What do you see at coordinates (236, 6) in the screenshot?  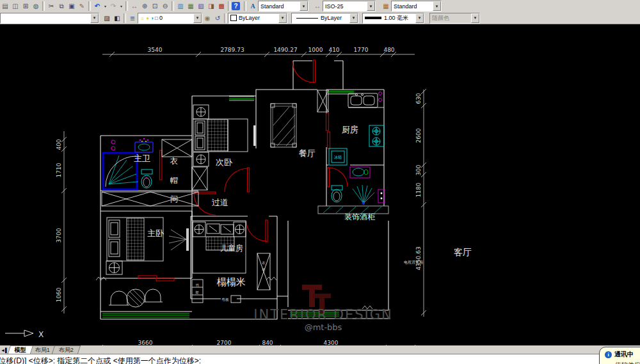 I see `help-icon: ?` at bounding box center [236, 6].